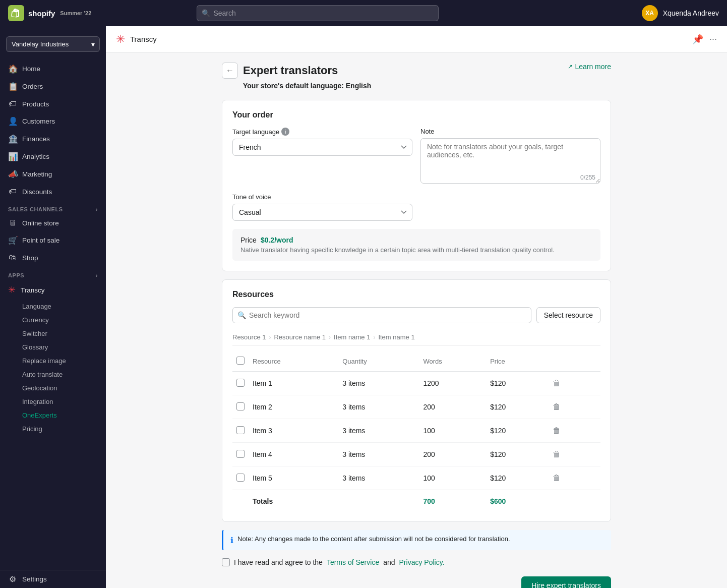  What do you see at coordinates (713, 39) in the screenshot?
I see `more-options-icon: ···` at bounding box center [713, 39].